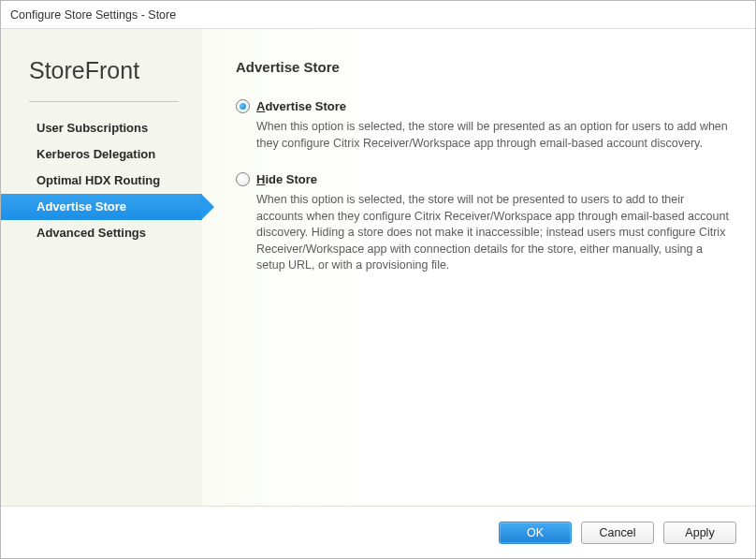  I want to click on dialog-footer: OK Cancel Apply, so click(378, 532).